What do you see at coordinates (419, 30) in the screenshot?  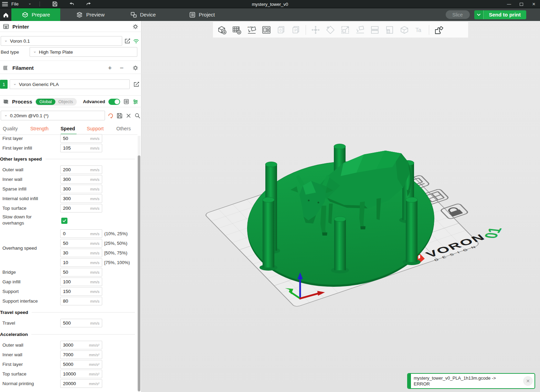 I see `text-tool-icon: Ta` at bounding box center [419, 30].